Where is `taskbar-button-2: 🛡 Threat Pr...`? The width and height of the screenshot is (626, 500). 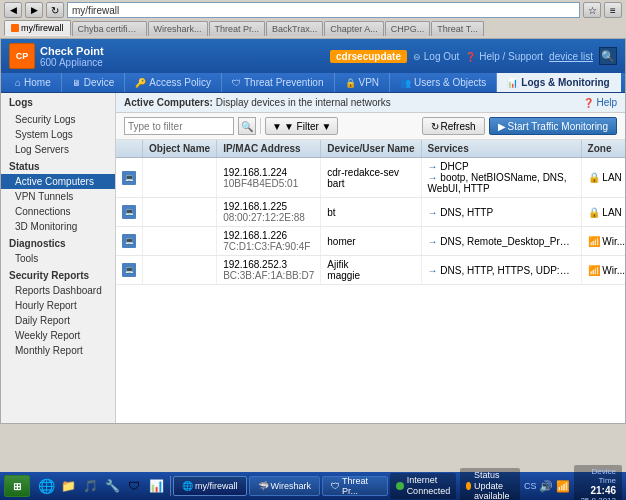
taskbar-button-2: 🛡 Threat Pr... is located at coordinates (355, 486).